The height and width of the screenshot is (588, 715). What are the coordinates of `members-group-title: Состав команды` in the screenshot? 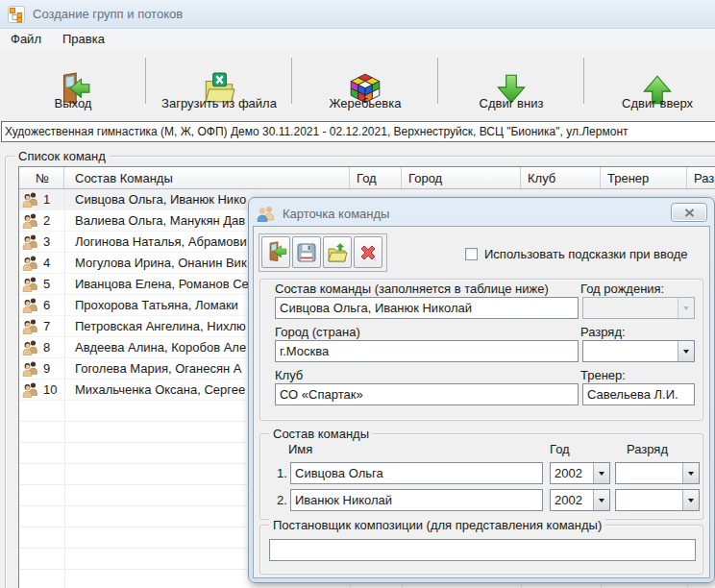 It's located at (321, 434).